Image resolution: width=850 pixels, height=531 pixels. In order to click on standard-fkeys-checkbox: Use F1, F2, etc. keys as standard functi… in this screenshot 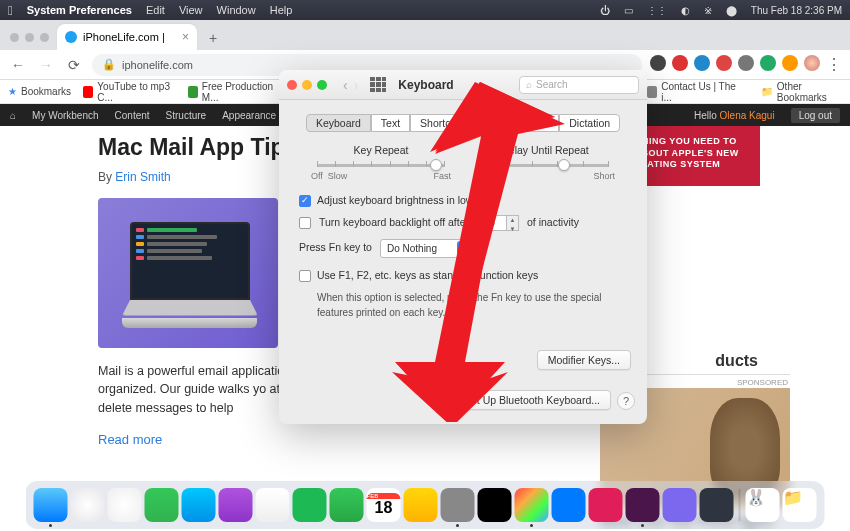, I will do `click(463, 276)`.